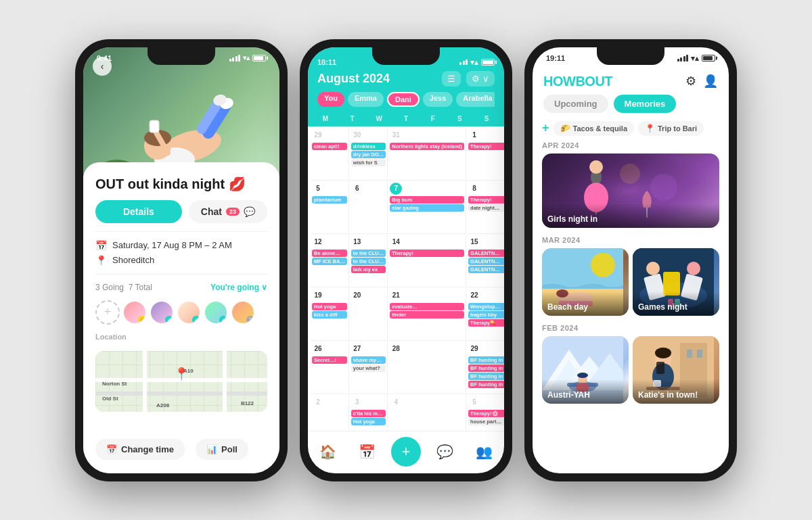  Describe the element at coordinates (367, 452) in the screenshot. I see `calendar-nav-icon: 📅` at that location.